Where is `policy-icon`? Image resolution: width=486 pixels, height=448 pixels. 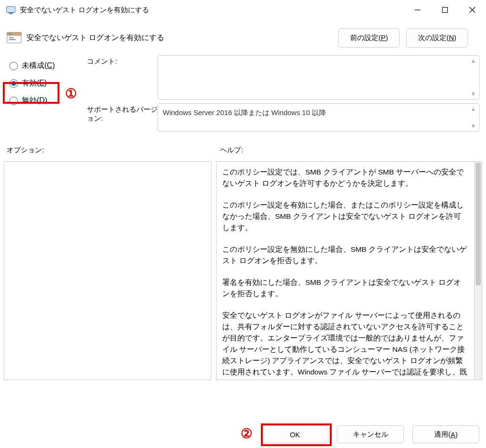 policy-icon is located at coordinates (14, 38).